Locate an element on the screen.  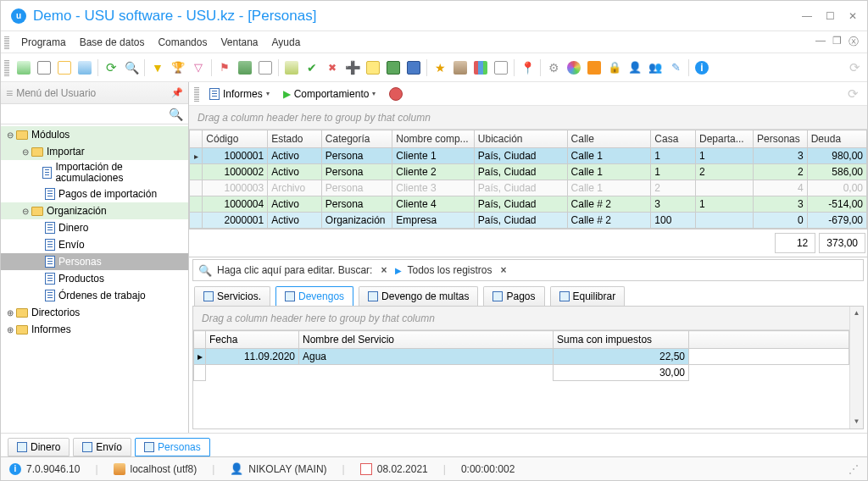
tool-calendar-icon is located at coordinates (501, 68).